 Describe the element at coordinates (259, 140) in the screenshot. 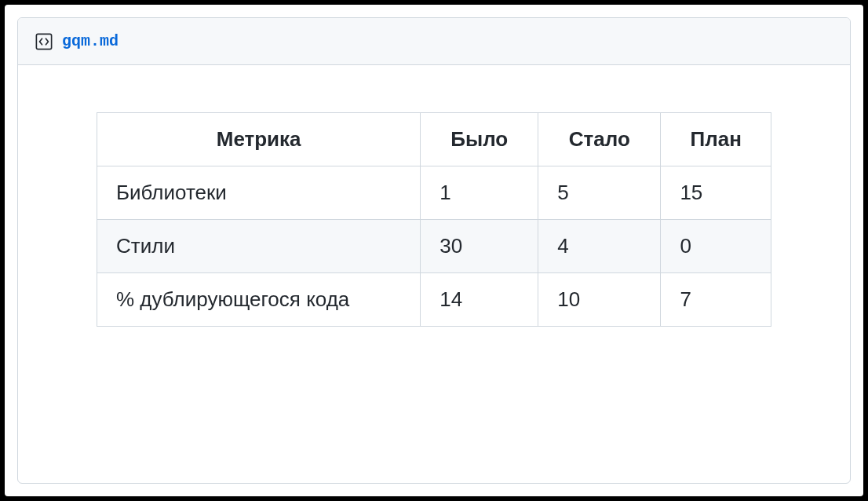

I see `col-metric: Метрика` at that location.